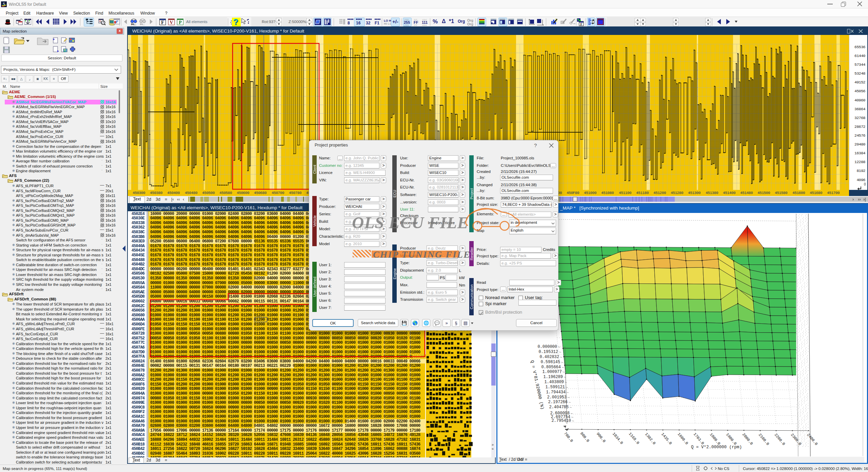 This screenshot has height=472, width=868. I want to click on svg-text: 1.599121, so click(555, 387).